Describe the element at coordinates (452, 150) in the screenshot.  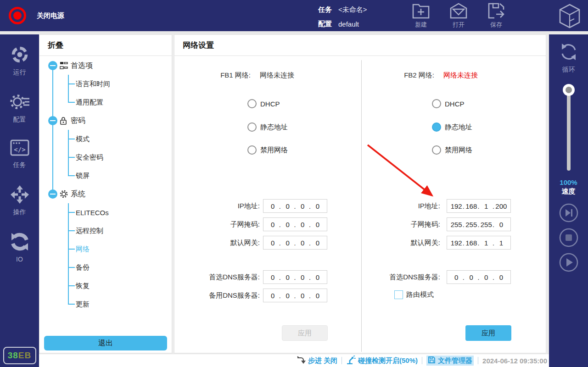
I see `fb2-radio-disable: 禁用网络` at that location.